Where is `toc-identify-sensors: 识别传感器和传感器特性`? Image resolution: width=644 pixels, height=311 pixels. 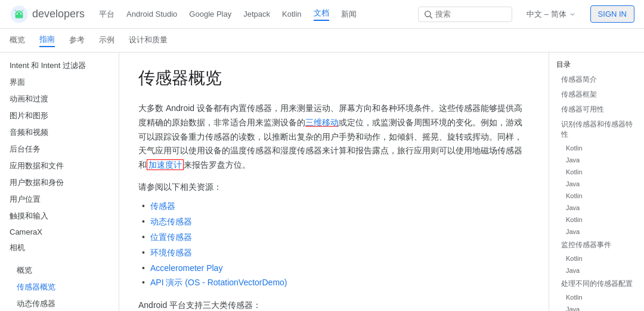 toc-identify-sensors: 识别传感器和传感器特性 is located at coordinates (596, 130).